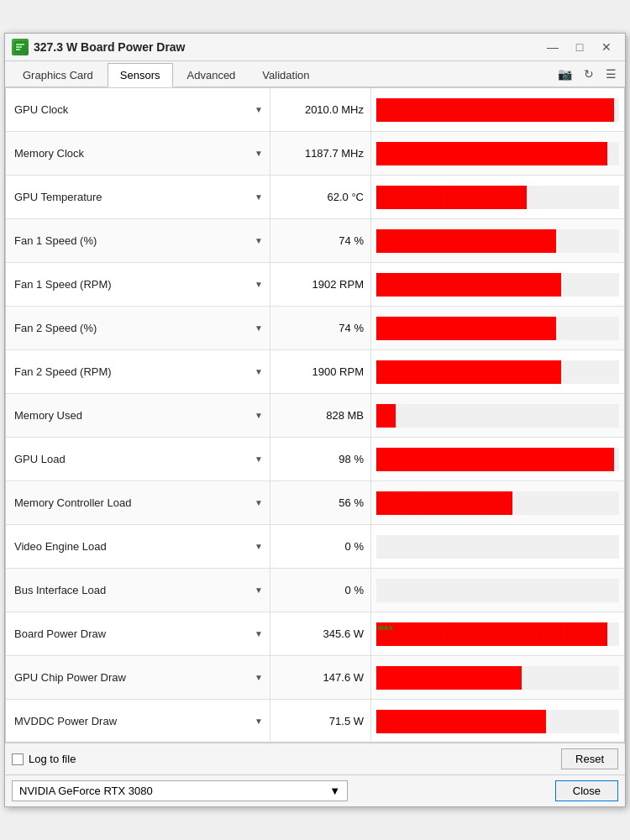 This screenshot has height=840, width=630. I want to click on sensor-name-cell: Fan 2 Speed (%)▼, so click(138, 328).